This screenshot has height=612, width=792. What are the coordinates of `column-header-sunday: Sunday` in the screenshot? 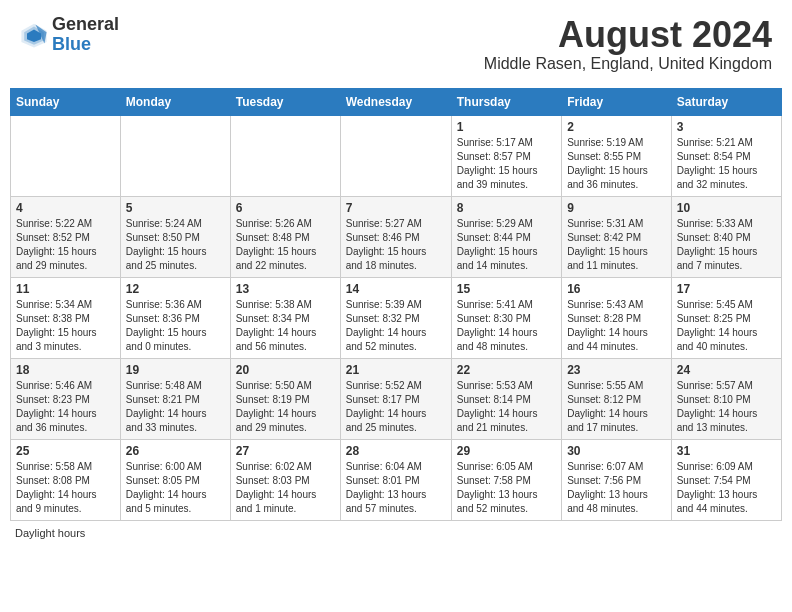 It's located at (66, 102).